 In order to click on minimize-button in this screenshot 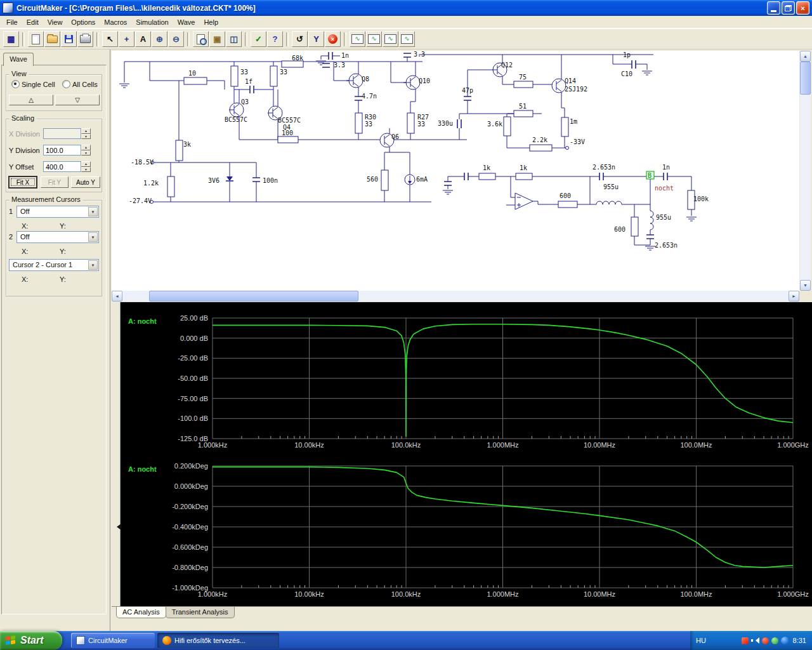, I will do `click(774, 8)`.